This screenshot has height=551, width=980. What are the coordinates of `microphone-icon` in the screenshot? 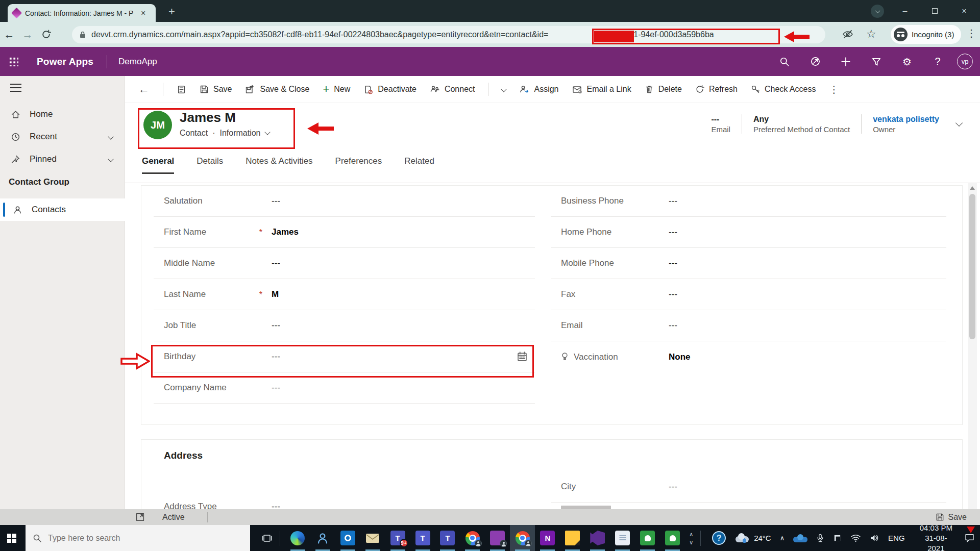 It's located at (820, 538).